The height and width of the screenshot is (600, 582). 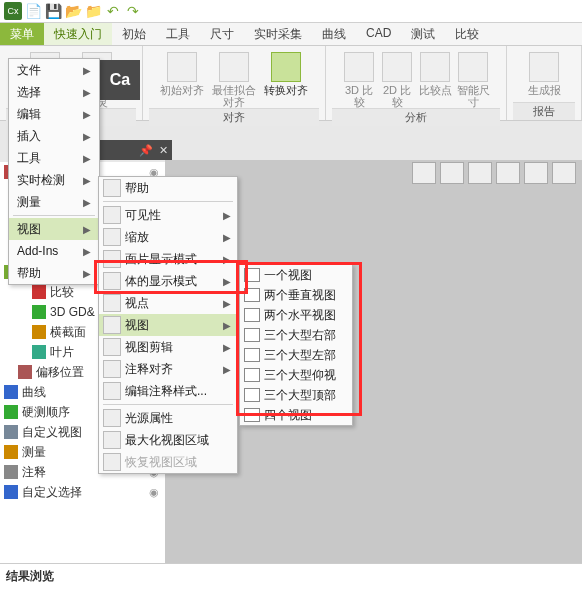 I want to click on submenu-item: 光源属性, so click(x=168, y=418).